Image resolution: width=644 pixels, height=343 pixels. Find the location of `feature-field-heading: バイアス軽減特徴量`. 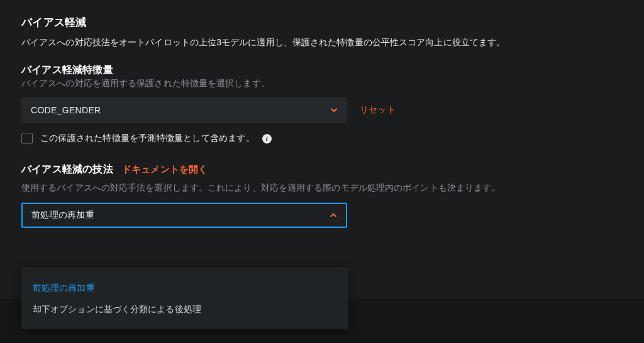

feature-field-heading: バイアス軽減特徴量 is located at coordinates (322, 70).